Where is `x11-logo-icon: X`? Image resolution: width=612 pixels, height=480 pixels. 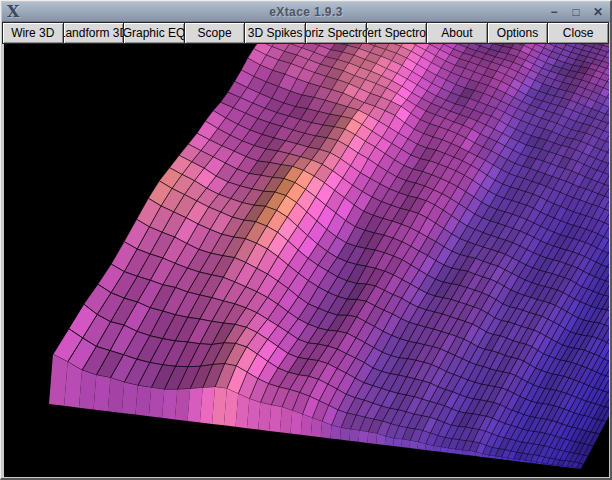
x11-logo-icon: X is located at coordinates (13, 12).